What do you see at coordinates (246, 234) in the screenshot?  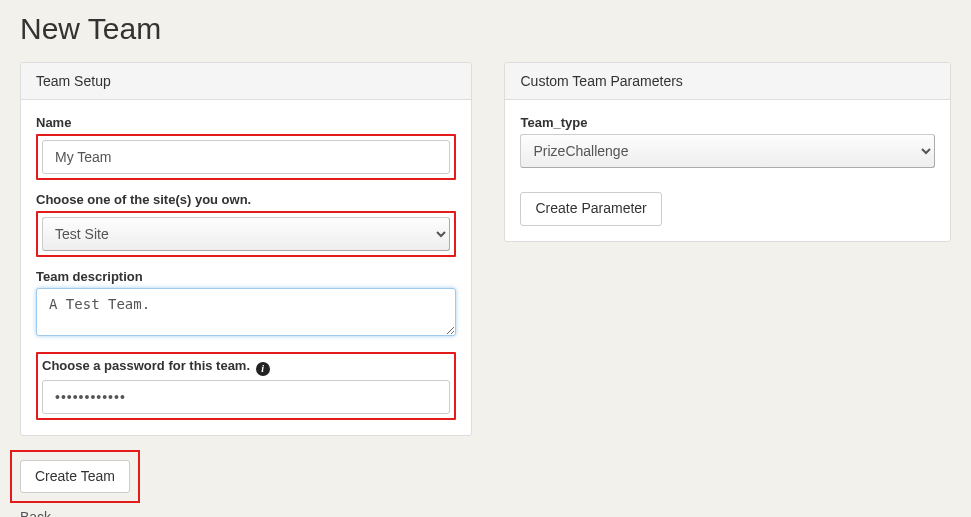 I see `site-highlight: Test Site` at bounding box center [246, 234].